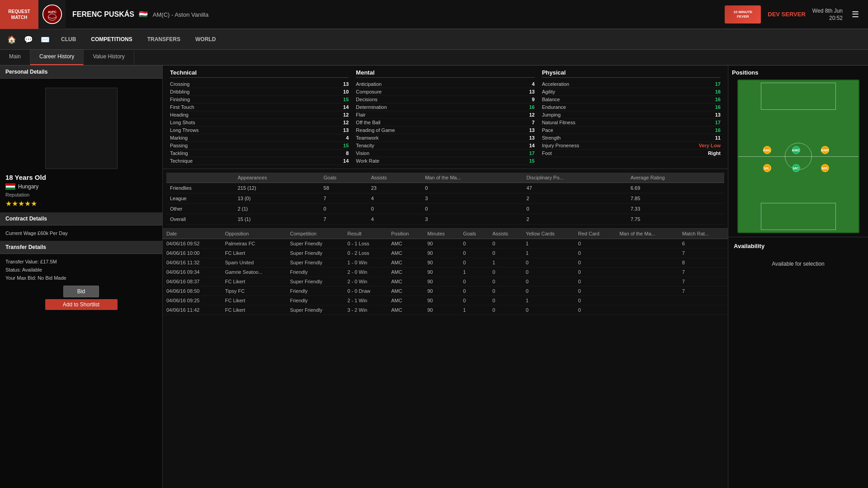 The width and height of the screenshot is (868, 488). I want to click on mh-yellow: Yellow Cards, so click(548, 234).